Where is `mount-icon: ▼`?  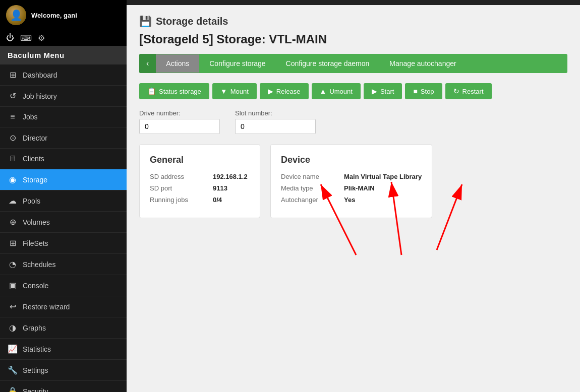
mount-icon: ▼ is located at coordinates (224, 91).